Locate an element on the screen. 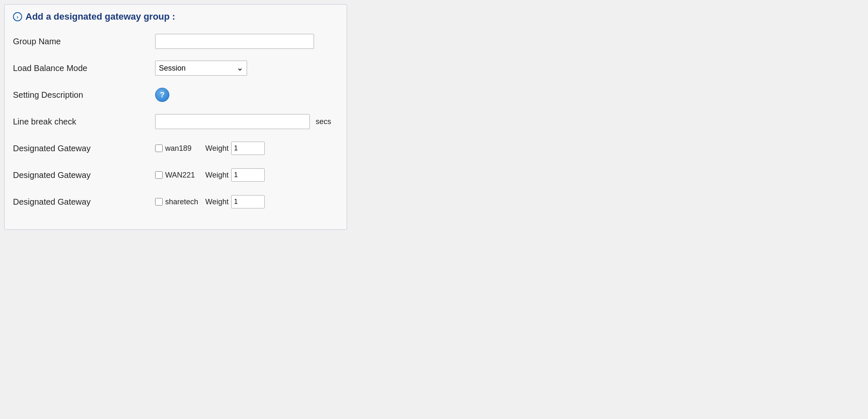  designated-gateway-name-2: sharetech is located at coordinates (182, 202).